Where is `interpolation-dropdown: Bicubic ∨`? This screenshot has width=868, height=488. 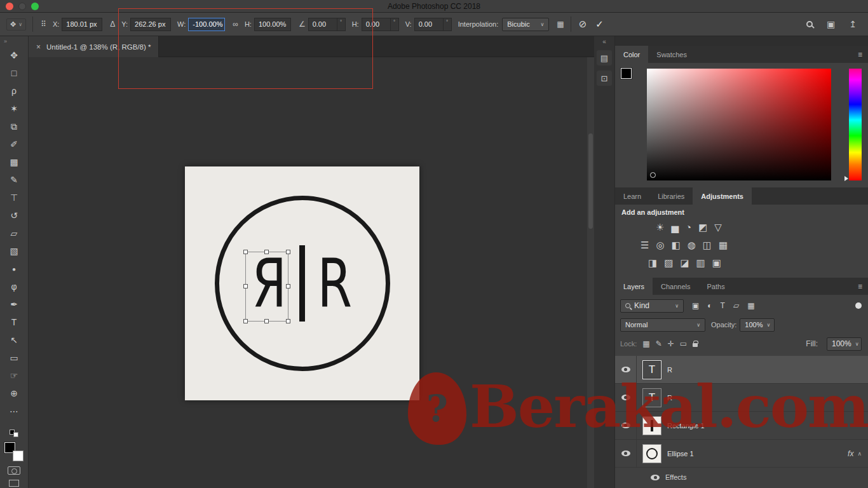
interpolation-dropdown: Bicubic ∨ is located at coordinates (526, 24).